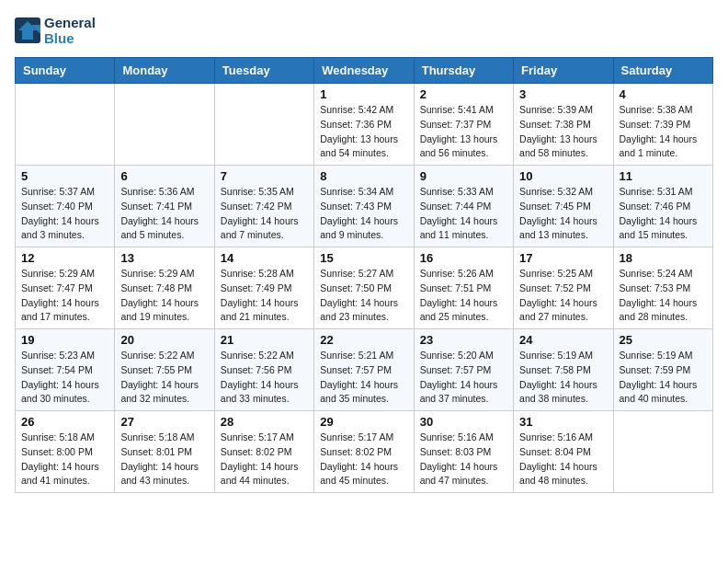  Describe the element at coordinates (664, 177) in the screenshot. I see `day-number: 11` at that location.